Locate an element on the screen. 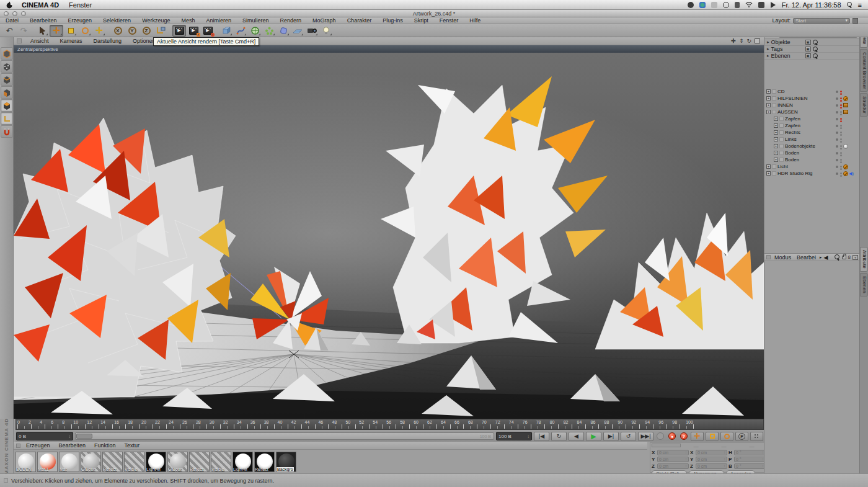 This screenshot has width=868, height=487. object-name: HDR Studio Rig is located at coordinates (807, 174).